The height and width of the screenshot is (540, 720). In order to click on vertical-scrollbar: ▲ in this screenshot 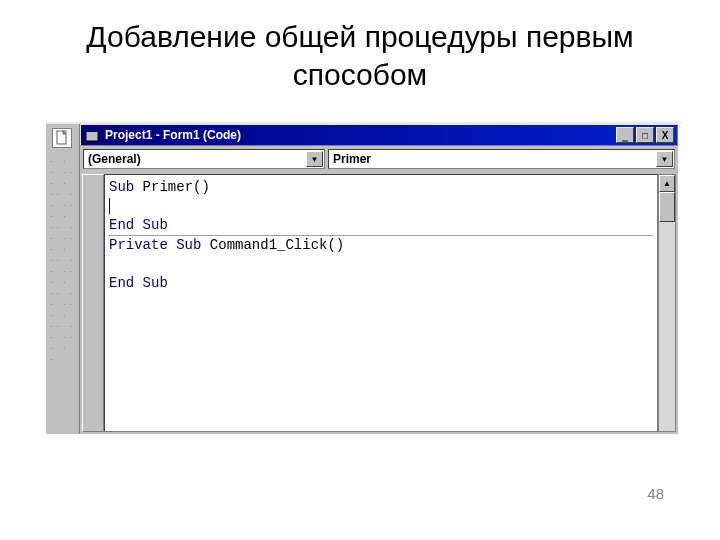, I will do `click(667, 303)`.